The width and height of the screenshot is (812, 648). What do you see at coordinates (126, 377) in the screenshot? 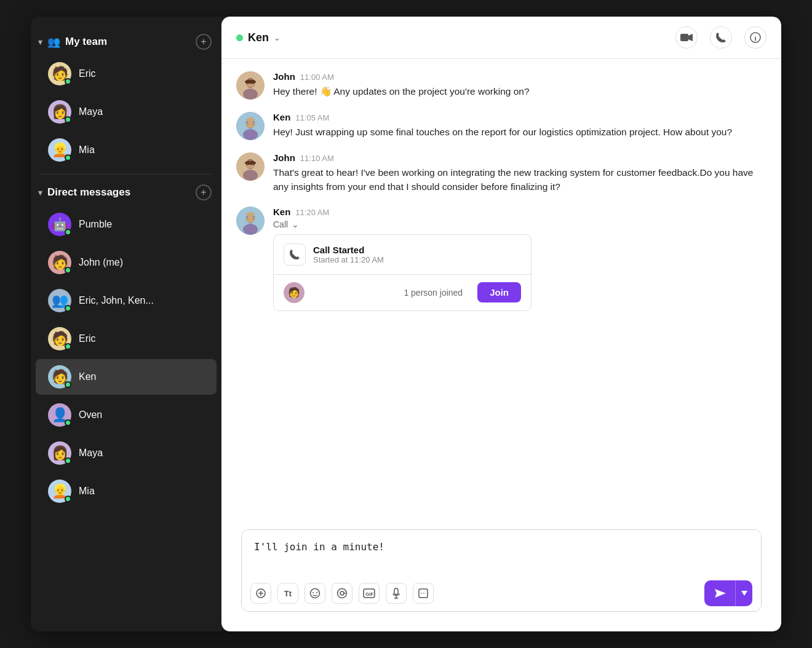
I see `sidebar-item-ken: 🧑 Ken` at bounding box center [126, 377].